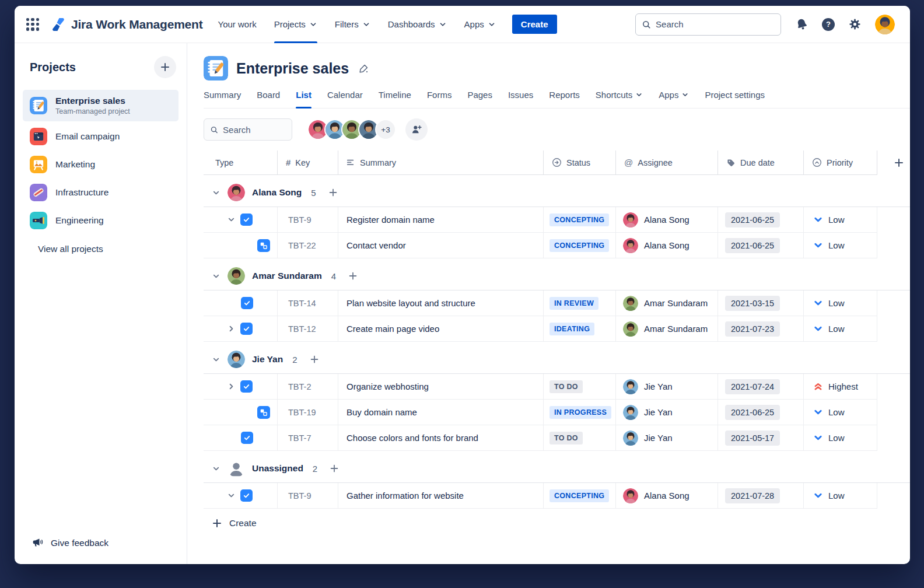  What do you see at coordinates (802, 24) in the screenshot?
I see `notifications-bell-icon` at bounding box center [802, 24].